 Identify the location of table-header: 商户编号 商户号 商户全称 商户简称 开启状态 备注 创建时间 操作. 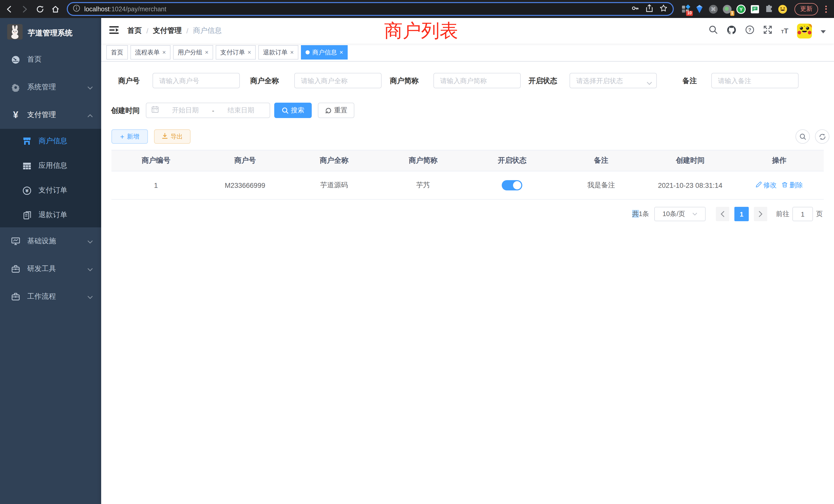
(468, 161).